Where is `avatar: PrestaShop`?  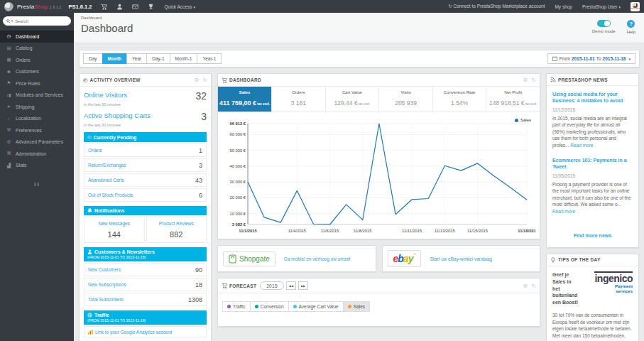 avatar: PrestaShop is located at coordinates (635, 7).